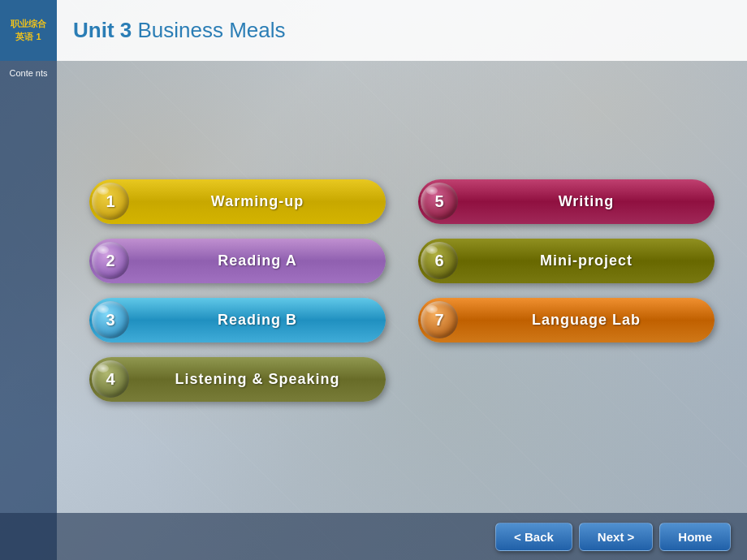 This screenshot has height=560, width=747. Describe the element at coordinates (439, 261) in the screenshot. I see `badge-6: 6` at that location.